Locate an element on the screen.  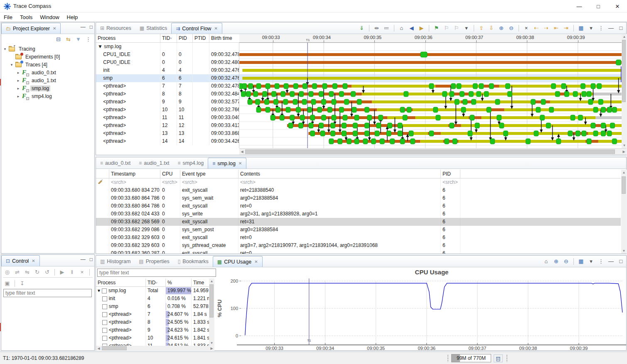
event-row-8: 09:00:33.682 360 2870exit_syscallret=06 is located at coordinates (358, 252).